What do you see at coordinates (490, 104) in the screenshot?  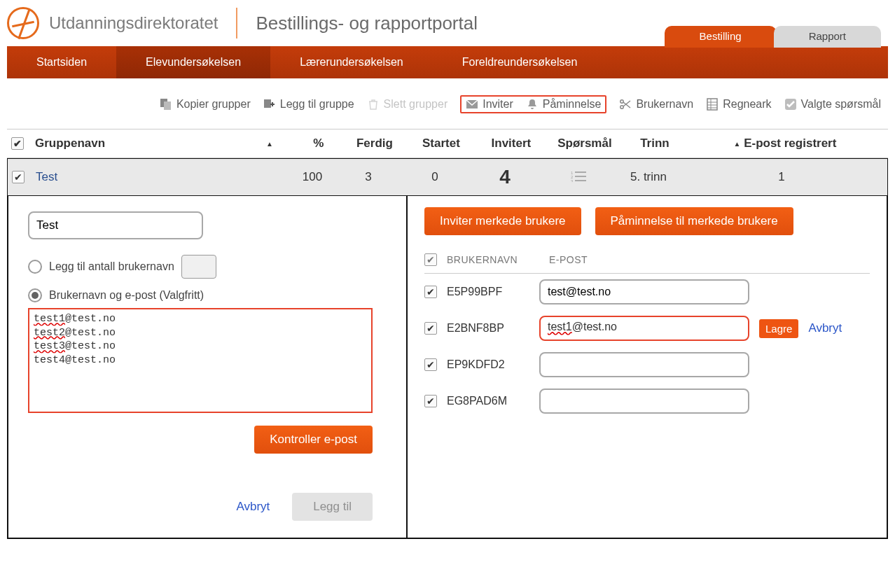 I see `toolbar-inviter: Inviter` at bounding box center [490, 104].